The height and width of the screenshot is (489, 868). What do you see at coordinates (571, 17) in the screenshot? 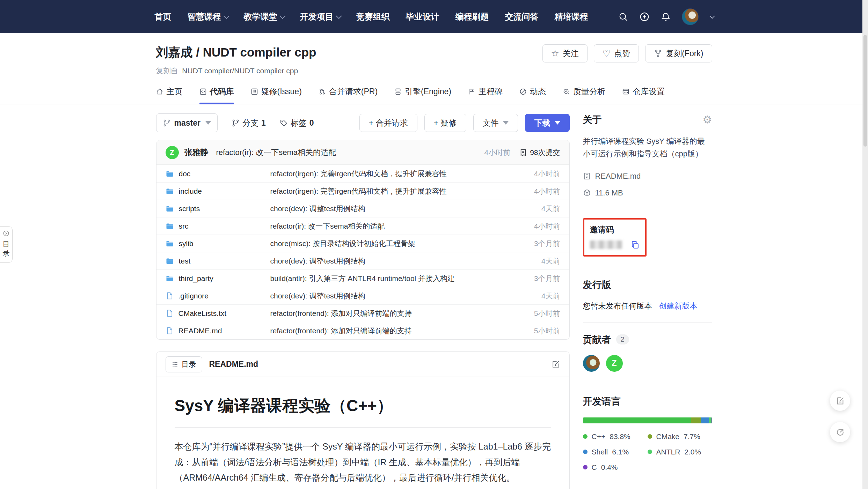
I see `nav-item-training: 精培课程` at bounding box center [571, 17].